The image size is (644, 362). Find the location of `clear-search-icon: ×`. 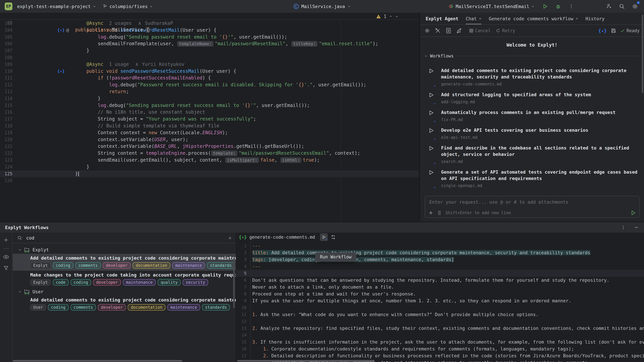

clear-search-icon: × is located at coordinates (230, 238).